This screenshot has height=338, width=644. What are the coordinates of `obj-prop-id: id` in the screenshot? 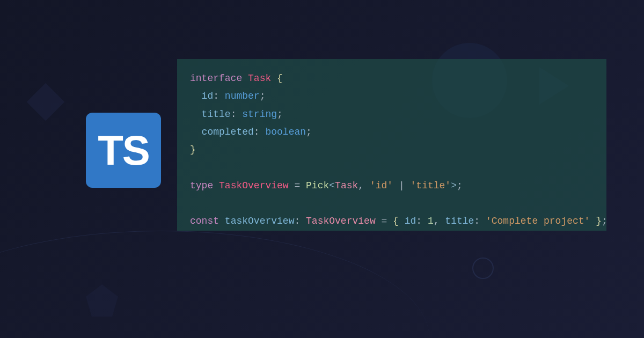 It's located at (411, 221).